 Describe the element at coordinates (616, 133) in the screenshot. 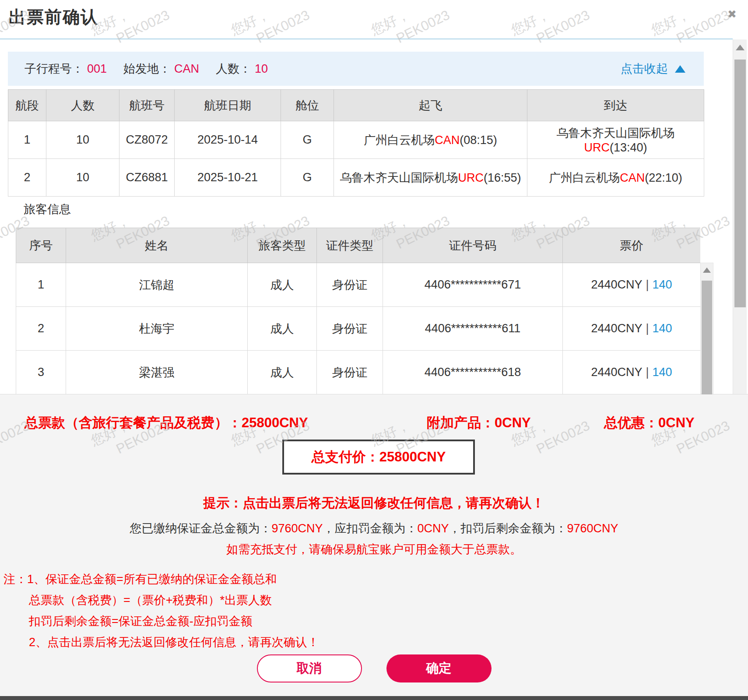

I see `arr-airport: 乌鲁木齐天山国际机场` at that location.